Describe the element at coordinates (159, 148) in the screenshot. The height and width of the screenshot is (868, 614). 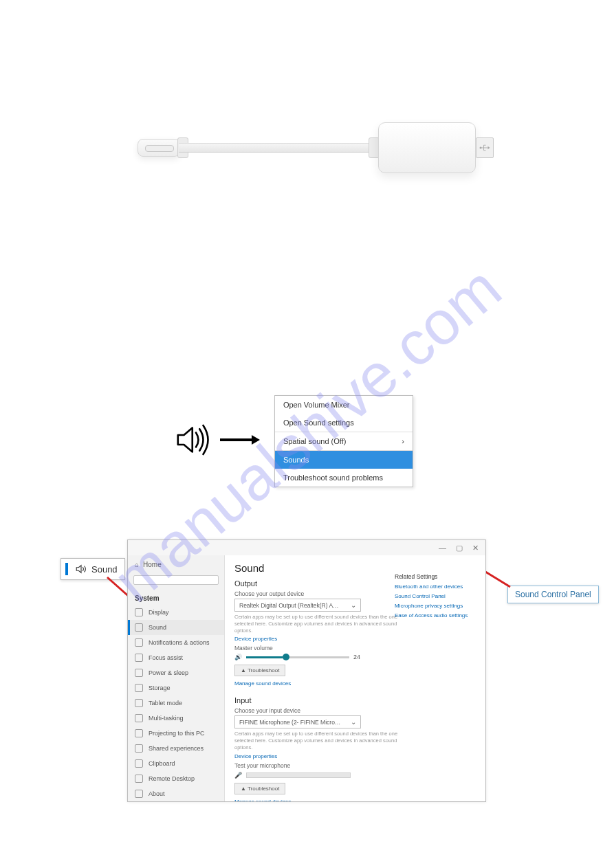
I see `usb-c-plug` at that location.